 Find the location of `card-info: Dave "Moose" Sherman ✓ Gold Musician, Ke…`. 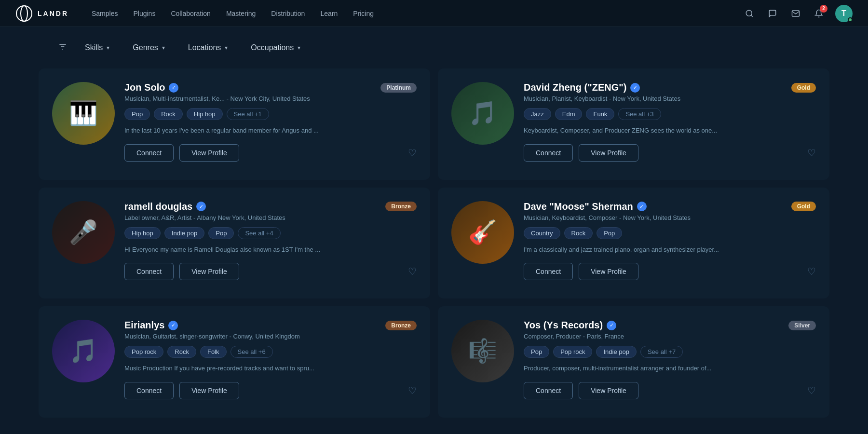

card-info: Dave "Moose" Sherman ✓ Gold Musician, Ke… is located at coordinates (670, 241).